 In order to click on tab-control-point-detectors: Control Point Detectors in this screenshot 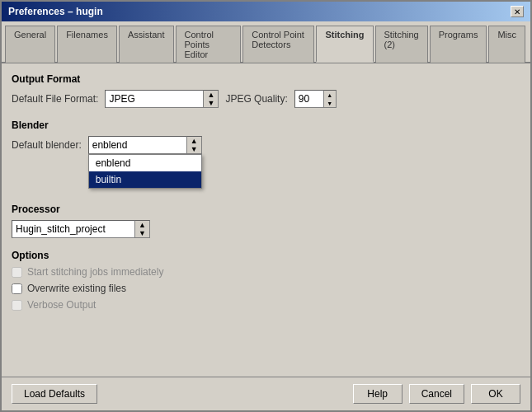, I will do `click(279, 44)`.